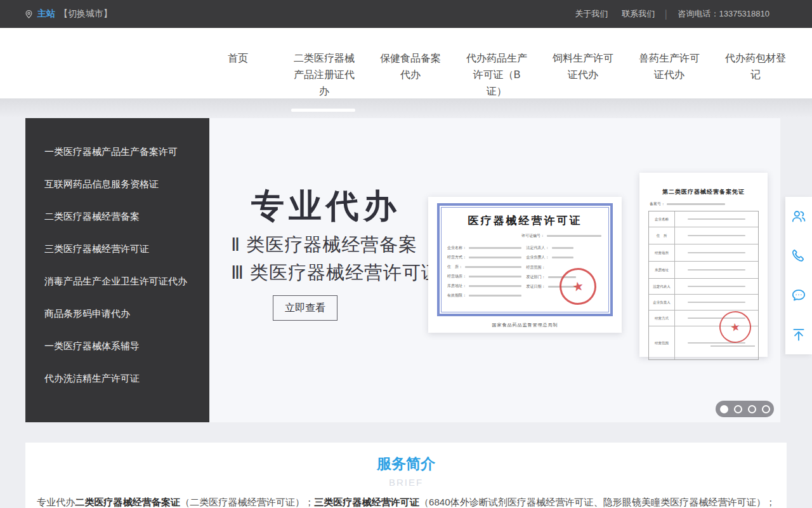 The width and height of the screenshot is (812, 508). What do you see at coordinates (536, 268) in the screenshot?
I see `field-scope-label: 经营范围：` at bounding box center [536, 268].